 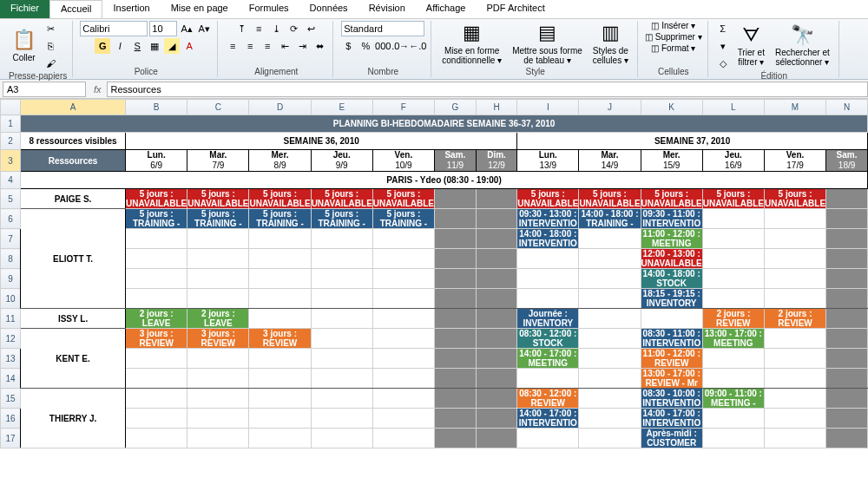 What do you see at coordinates (547, 43) in the screenshot?
I see `format-table-button: ▤Mettre sous forme de tableau ▾` at bounding box center [547, 43].